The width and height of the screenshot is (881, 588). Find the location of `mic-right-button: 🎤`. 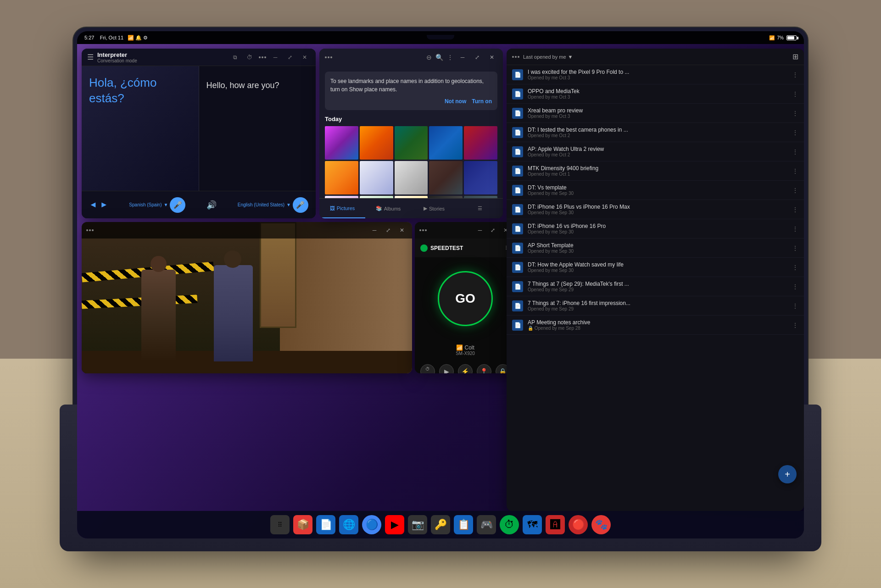

mic-right-button: 🎤 is located at coordinates (301, 205).